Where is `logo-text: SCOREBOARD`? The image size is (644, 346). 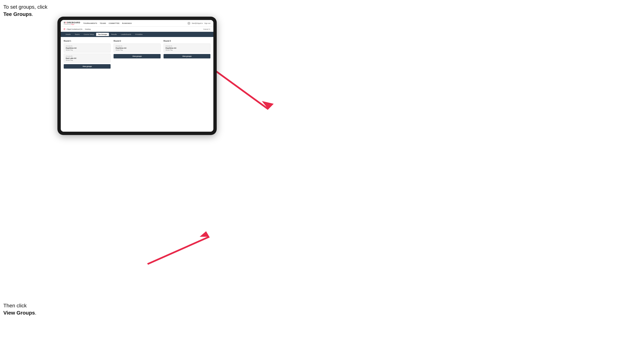 logo-text: SCOREBOARD is located at coordinates (72, 22).